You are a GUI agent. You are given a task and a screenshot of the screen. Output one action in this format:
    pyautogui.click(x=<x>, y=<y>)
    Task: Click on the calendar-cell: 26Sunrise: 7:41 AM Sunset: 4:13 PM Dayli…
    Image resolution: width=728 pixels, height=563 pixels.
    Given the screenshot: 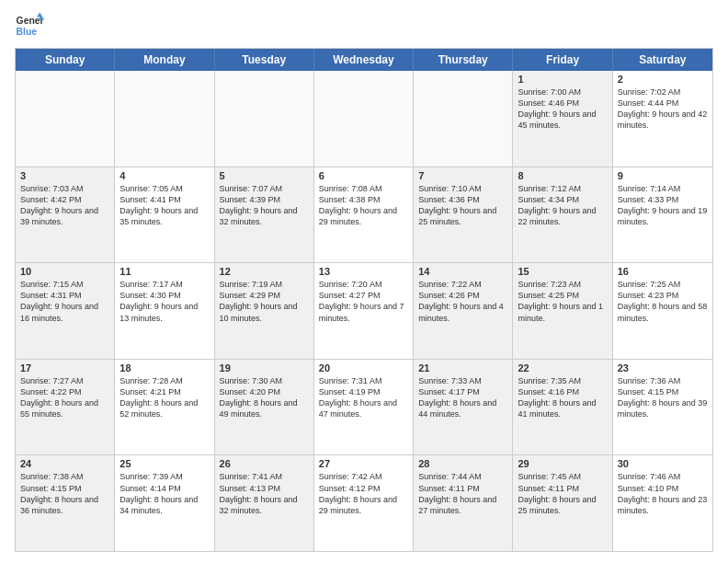 What is the action you would take?
    pyautogui.click(x=265, y=503)
    